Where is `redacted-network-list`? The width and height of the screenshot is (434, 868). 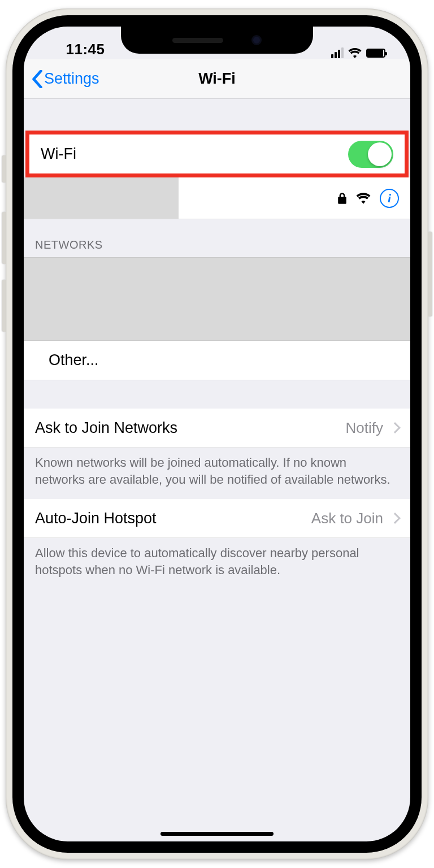
redacted-network-list is located at coordinates (217, 299).